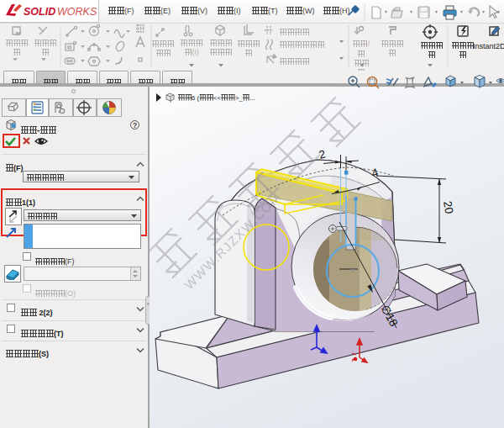 Image resolution: width=504 pixels, height=428 pixels. I want to click on svg-text: SOLID, so click(39, 12).